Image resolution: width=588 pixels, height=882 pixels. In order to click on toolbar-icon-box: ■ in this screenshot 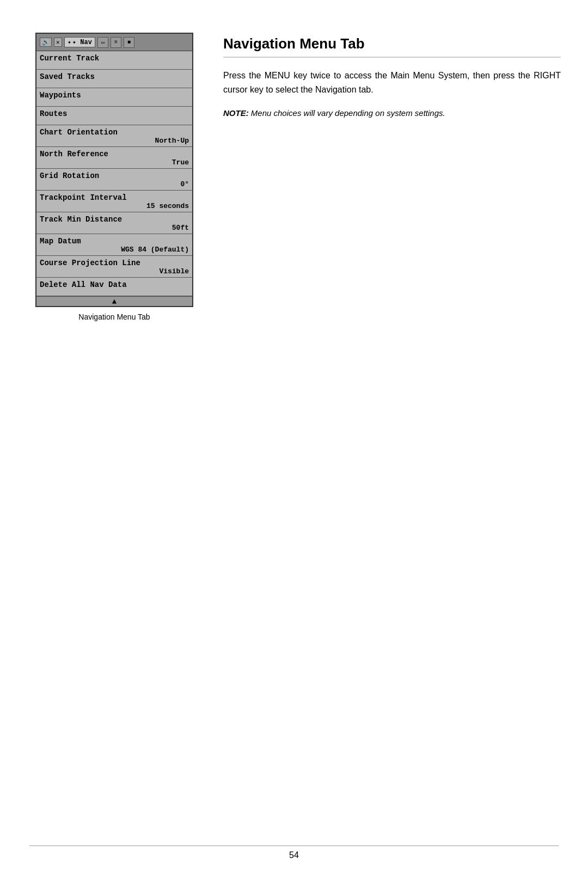, I will do `click(129, 42)`.